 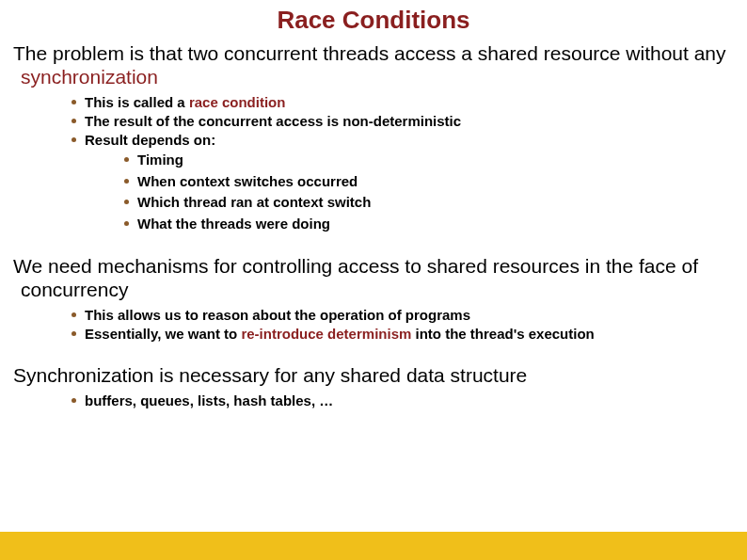 What do you see at coordinates (429, 203) in the screenshot?
I see `list-item: Which thread ran at context switch` at bounding box center [429, 203].